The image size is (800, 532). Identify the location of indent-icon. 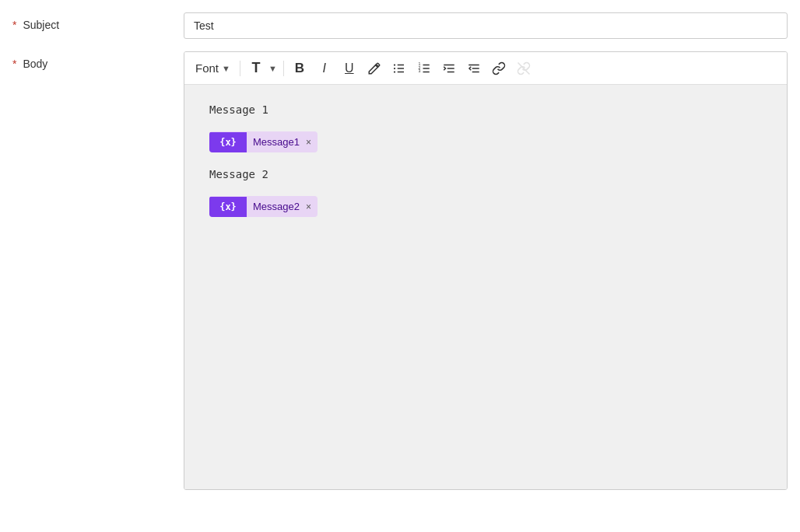
(449, 68).